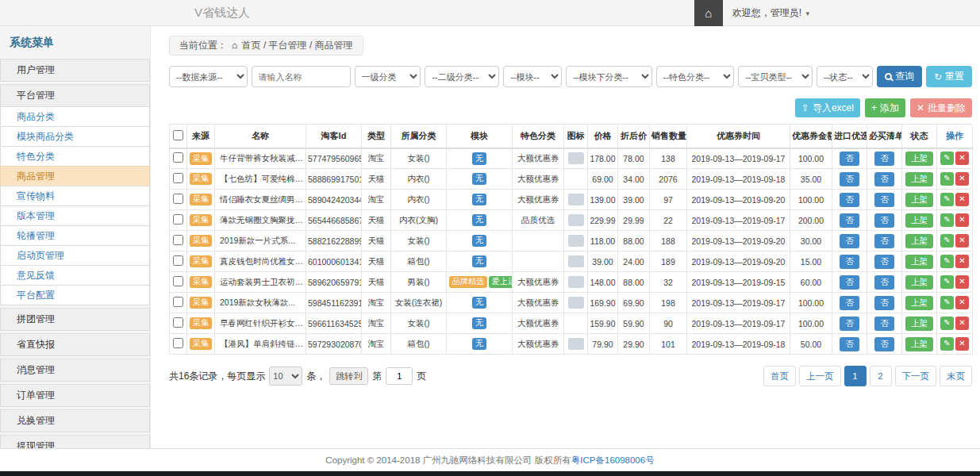 This screenshot has height=476, width=980. Describe the element at coordinates (75, 275) in the screenshot. I see `sidebar-item: 意见反馈` at that location.